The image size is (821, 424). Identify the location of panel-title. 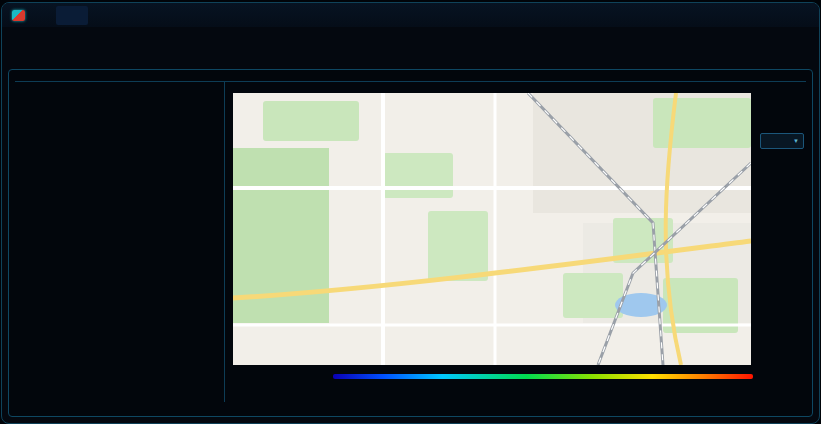
(410, 78).